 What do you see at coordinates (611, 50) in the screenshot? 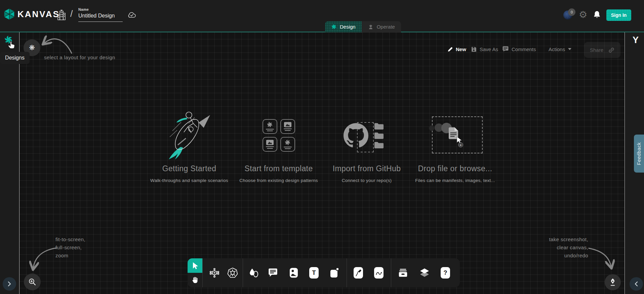
I see `link-icon` at bounding box center [611, 50].